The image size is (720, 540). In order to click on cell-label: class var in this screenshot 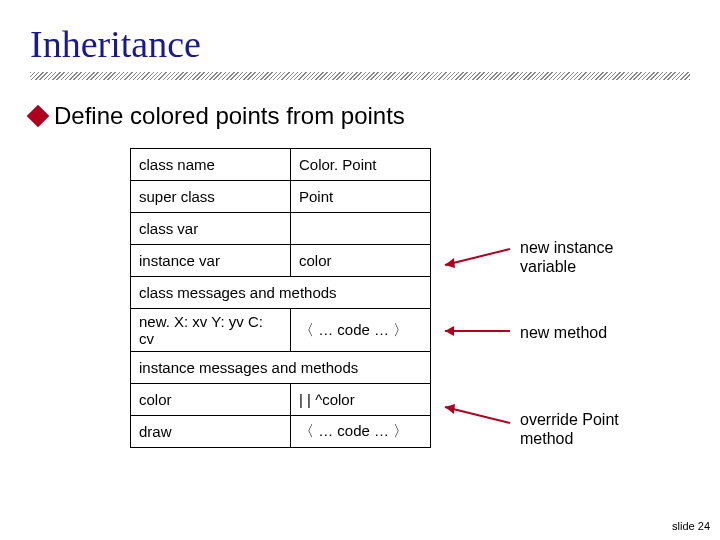, I will do `click(211, 229)`.